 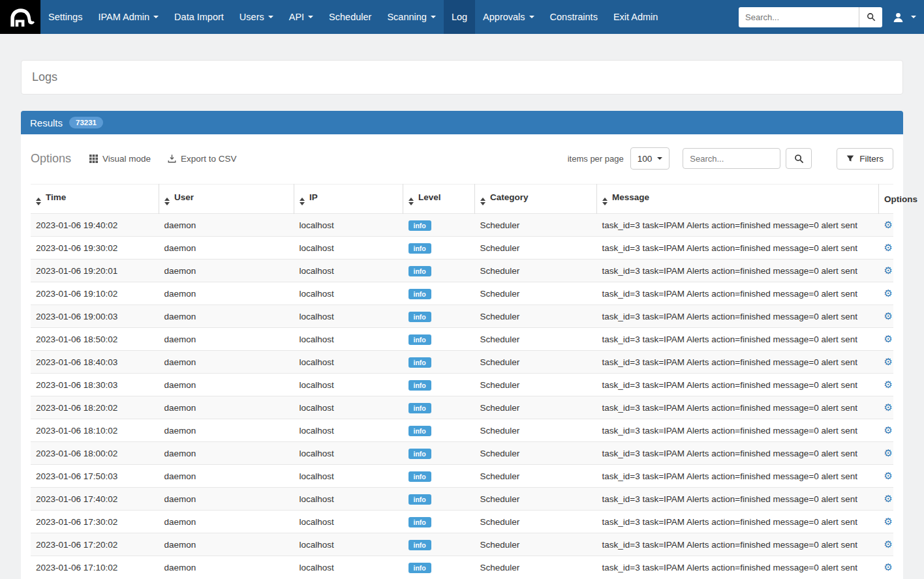 I want to click on column-label: Category, so click(x=509, y=197).